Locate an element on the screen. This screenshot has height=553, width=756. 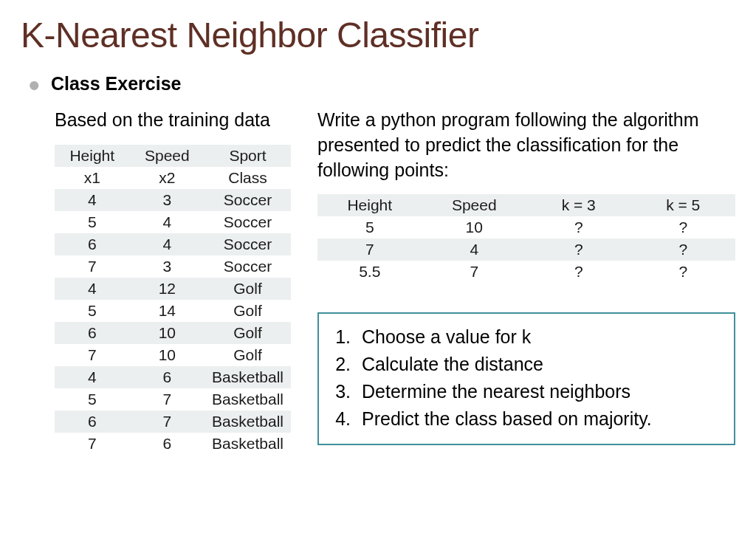
table-row: 74?? is located at coordinates (526, 250).